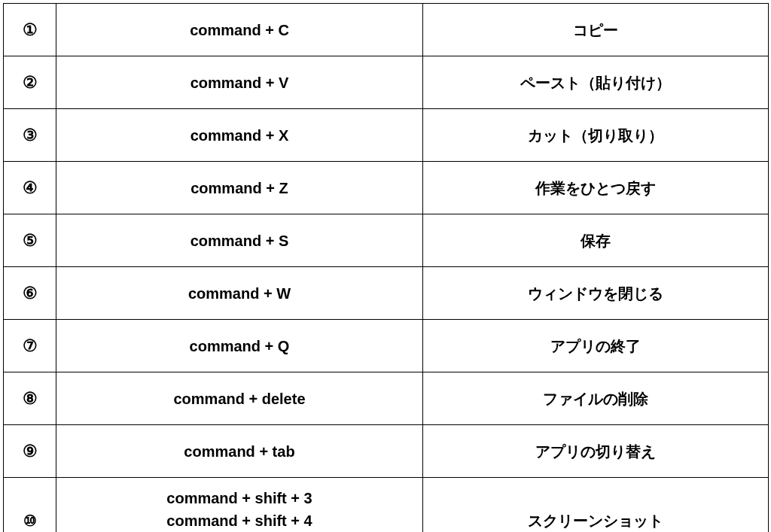 The width and height of the screenshot is (771, 532). I want to click on row-shortcut: command + W, so click(239, 293).